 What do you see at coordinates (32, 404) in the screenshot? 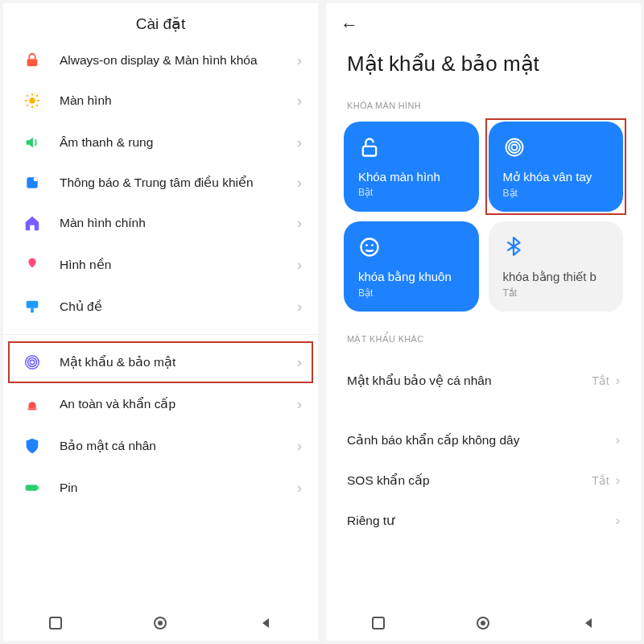
I see `alarm-icon` at bounding box center [32, 404].